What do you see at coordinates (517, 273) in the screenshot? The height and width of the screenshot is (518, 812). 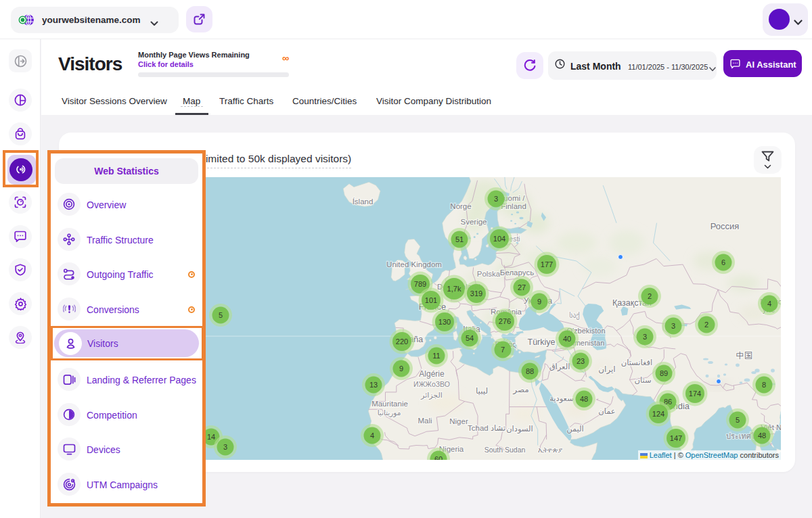 I see `svg-text: Беларусь` at bounding box center [517, 273].